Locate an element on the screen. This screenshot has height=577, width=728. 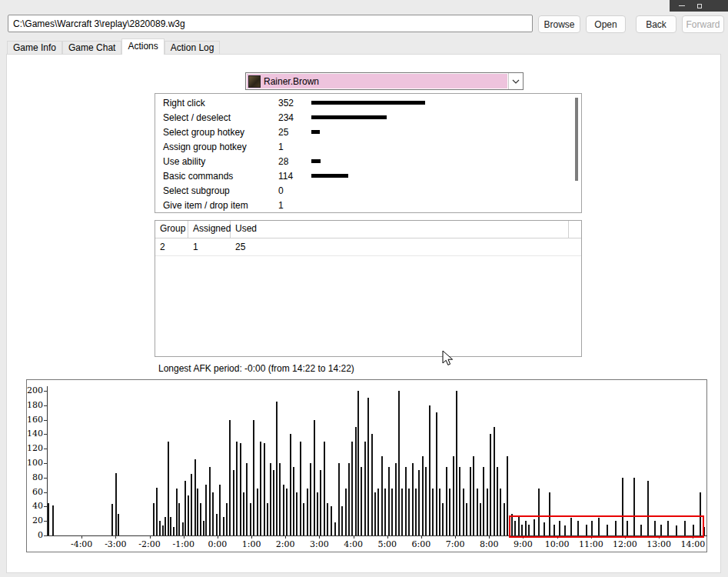
y-tick-label: 0 is located at coordinates (35, 535).